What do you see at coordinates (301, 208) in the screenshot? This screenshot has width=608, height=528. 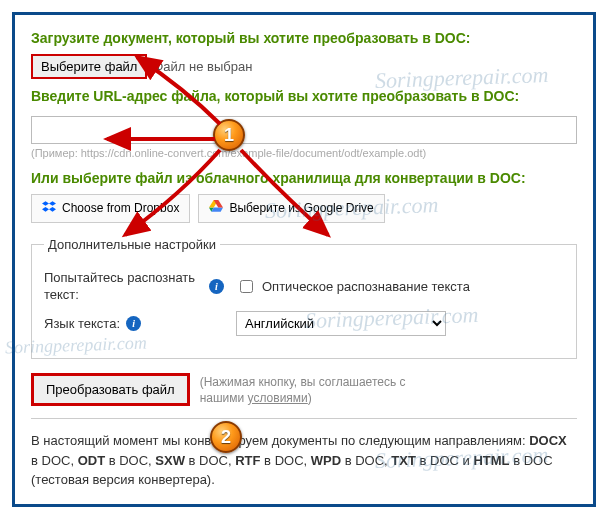 I see `gdrive-button-label: Выберите из Google Drive` at bounding box center [301, 208].